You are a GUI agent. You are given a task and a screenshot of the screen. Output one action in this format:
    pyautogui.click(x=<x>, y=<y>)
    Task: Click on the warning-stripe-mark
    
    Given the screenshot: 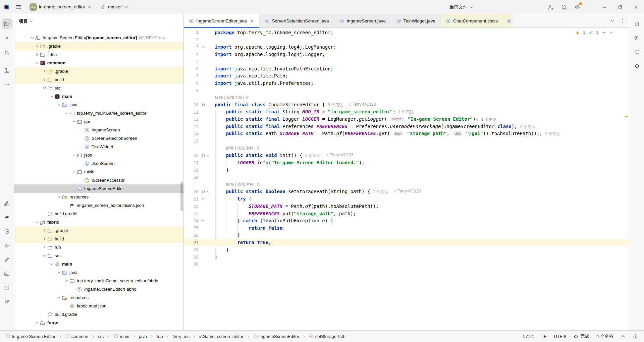 What is the action you would take?
    pyautogui.click(x=627, y=116)
    